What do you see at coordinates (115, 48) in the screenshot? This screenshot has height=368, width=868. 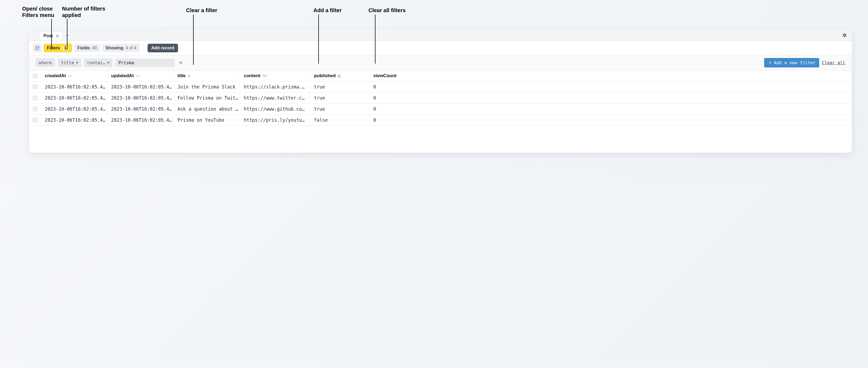 I see `showing-label: Showing` at bounding box center [115, 48].